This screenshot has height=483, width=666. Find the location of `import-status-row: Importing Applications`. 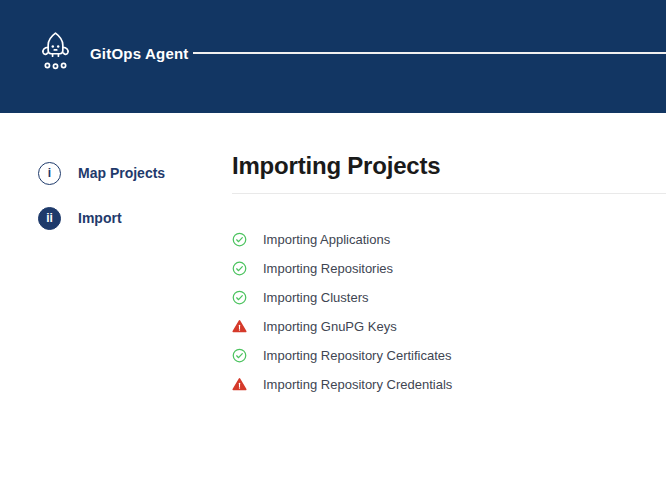

import-status-row: Importing Applications is located at coordinates (422, 240).